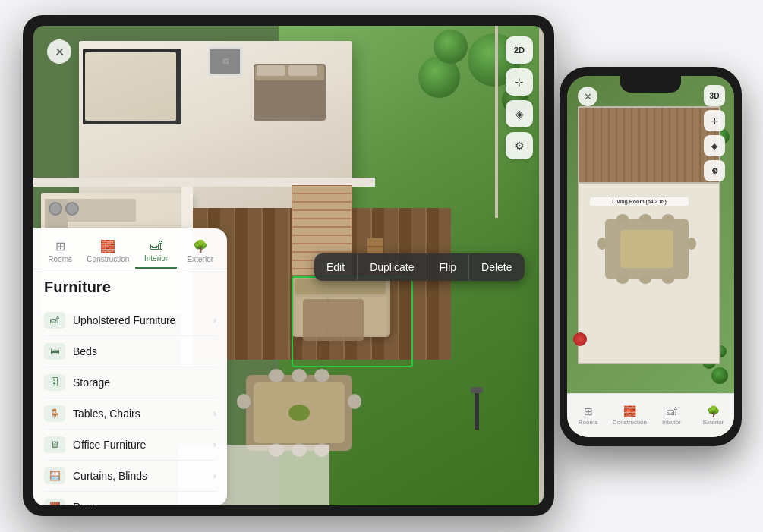 This screenshot has height=532, width=763. What do you see at coordinates (200, 246) in the screenshot?
I see `exterior-tab-icon: 🌳` at bounding box center [200, 246].